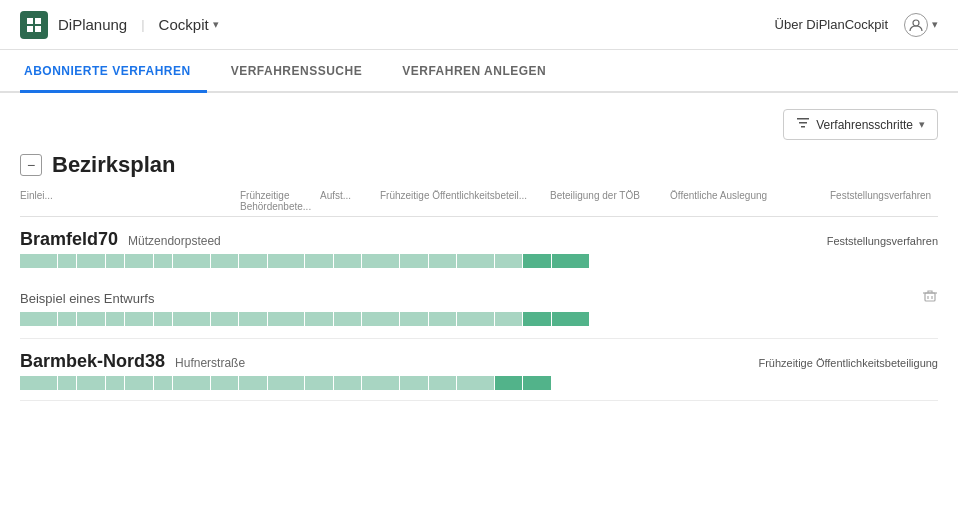  I want to click on header: DiPlanung | Cockpit ▾ Über DiPlanCockpit…, so click(479, 25).